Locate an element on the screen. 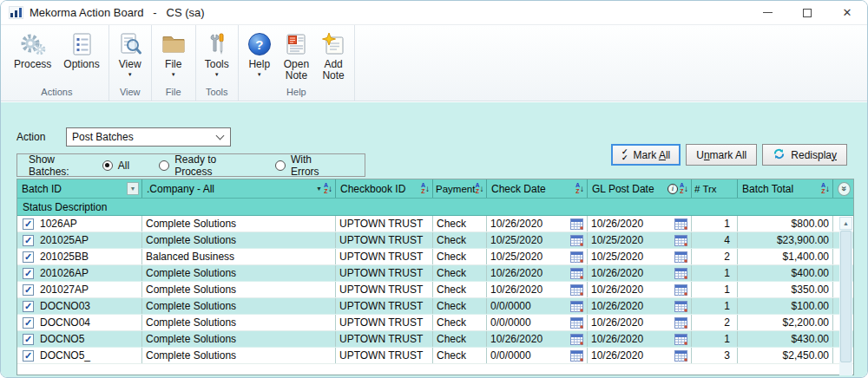  trx-cell: 1 is located at coordinates (715, 306).